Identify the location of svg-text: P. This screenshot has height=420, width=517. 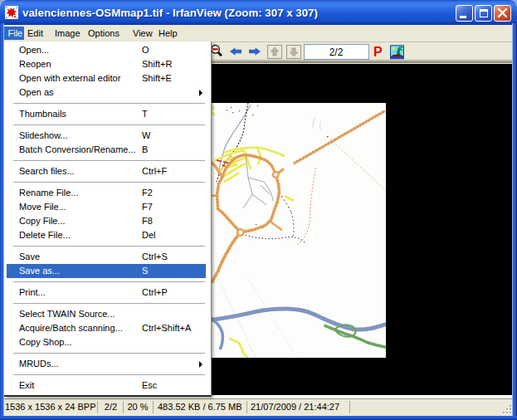
(378, 51).